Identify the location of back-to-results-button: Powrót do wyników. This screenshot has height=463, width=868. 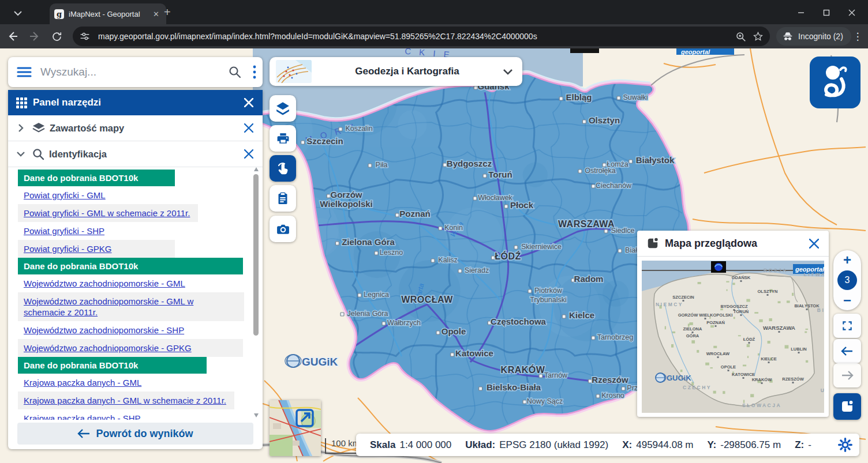
(135, 434).